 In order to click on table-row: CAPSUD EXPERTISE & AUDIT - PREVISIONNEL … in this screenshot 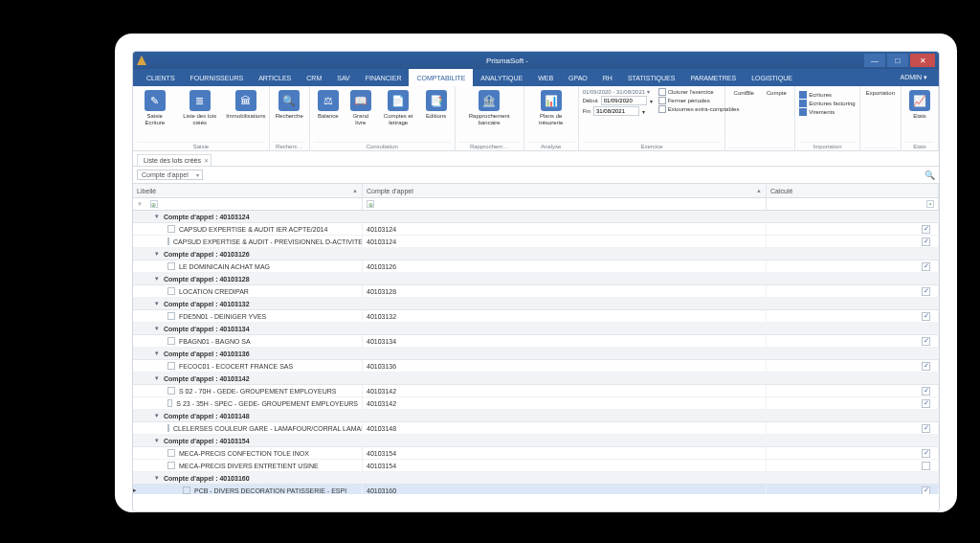, I will do `click(536, 241)`.